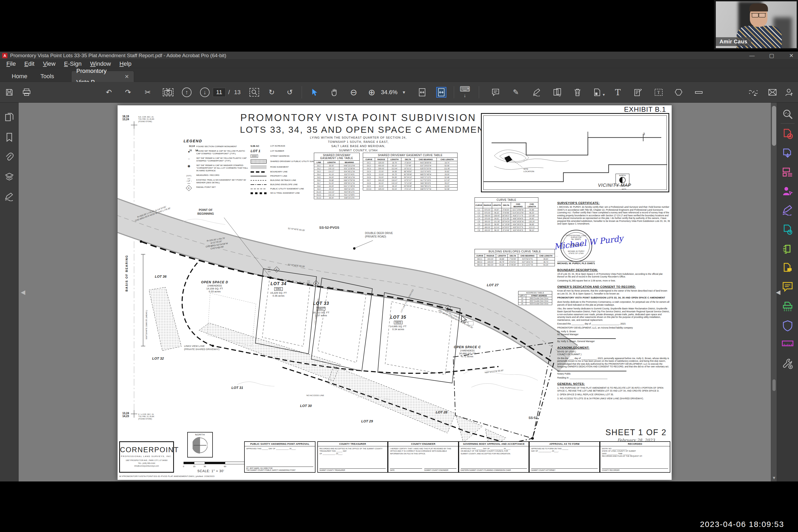  I want to click on table-title: CURVE TABLE, so click(507, 200).